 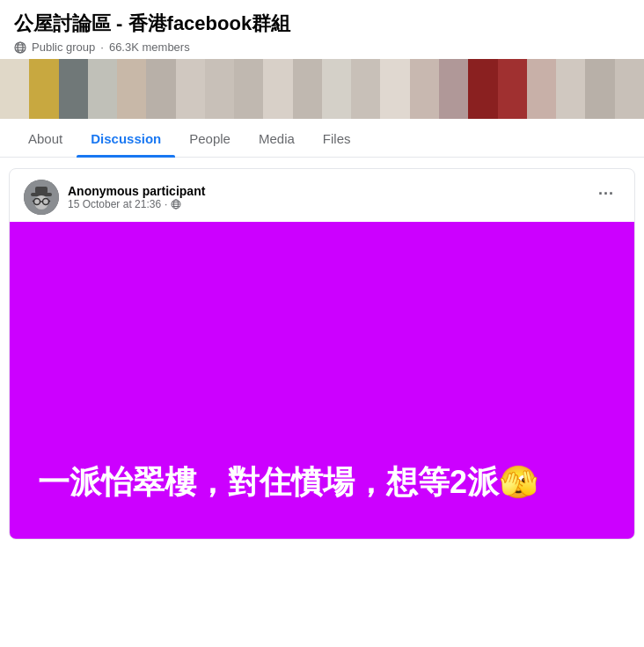 What do you see at coordinates (322, 30) in the screenshot?
I see `page-header: 公屋討論區 - 香港facebook群組 Public group · 66.3…` at bounding box center [322, 30].